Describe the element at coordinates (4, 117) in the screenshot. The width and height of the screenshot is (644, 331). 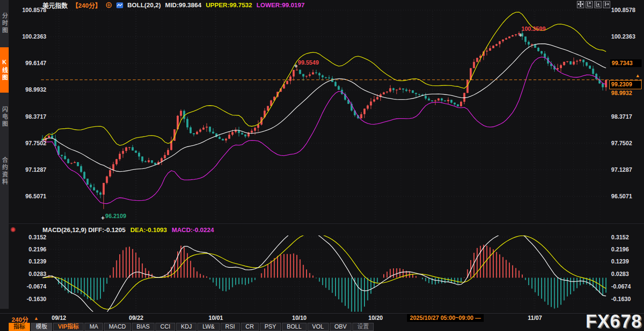
I see `sidebar-item-flash-chart: 闪电图` at that location.